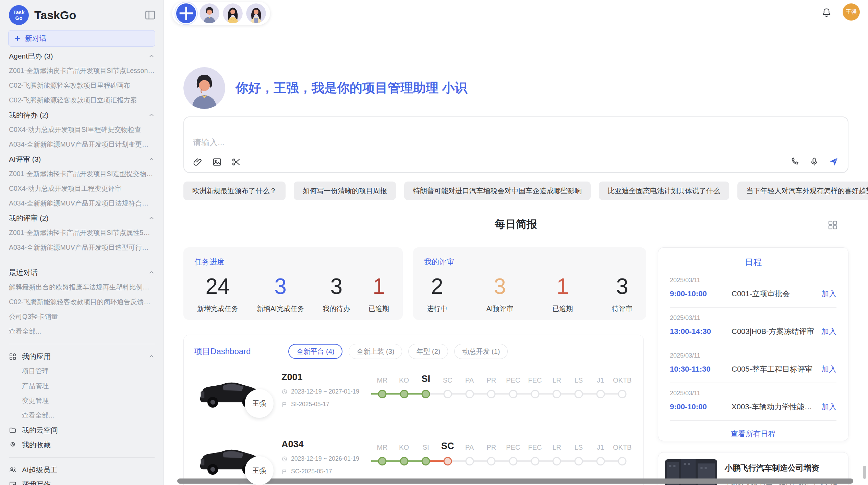 The image size is (868, 485). Describe the element at coordinates (515, 481) in the screenshot. I see `horizontal-scrollbar` at that location.